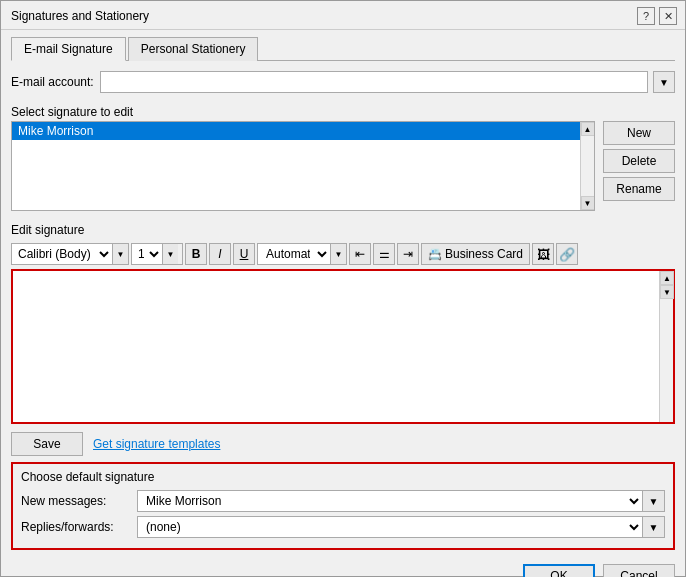 Image resolution: width=686 pixels, height=577 pixels. I want to click on replies-dropdown-icon: ▼, so click(653, 527).